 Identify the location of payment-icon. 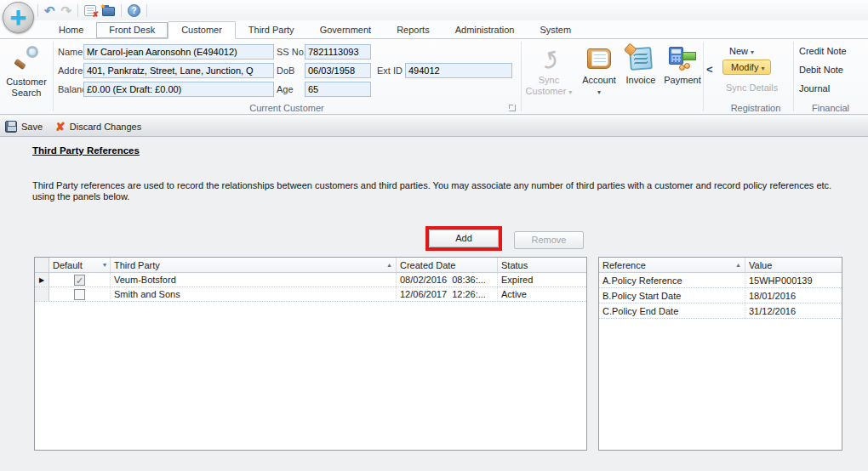
(682, 59).